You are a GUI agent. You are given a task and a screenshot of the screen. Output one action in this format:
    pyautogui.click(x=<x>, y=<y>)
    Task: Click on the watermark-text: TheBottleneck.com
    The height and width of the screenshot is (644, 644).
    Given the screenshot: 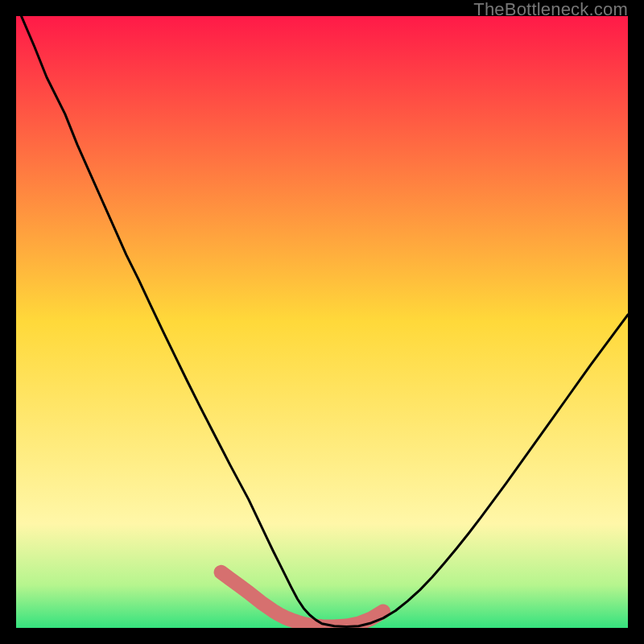 What is the action you would take?
    pyautogui.click(x=551, y=10)
    